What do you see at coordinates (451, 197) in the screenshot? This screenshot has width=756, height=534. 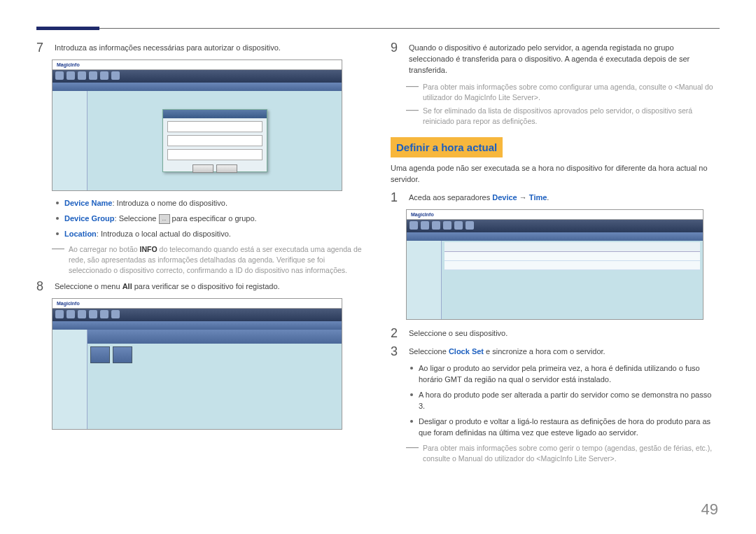 I see `t1-a: Aceda aos separadores` at bounding box center [451, 197].